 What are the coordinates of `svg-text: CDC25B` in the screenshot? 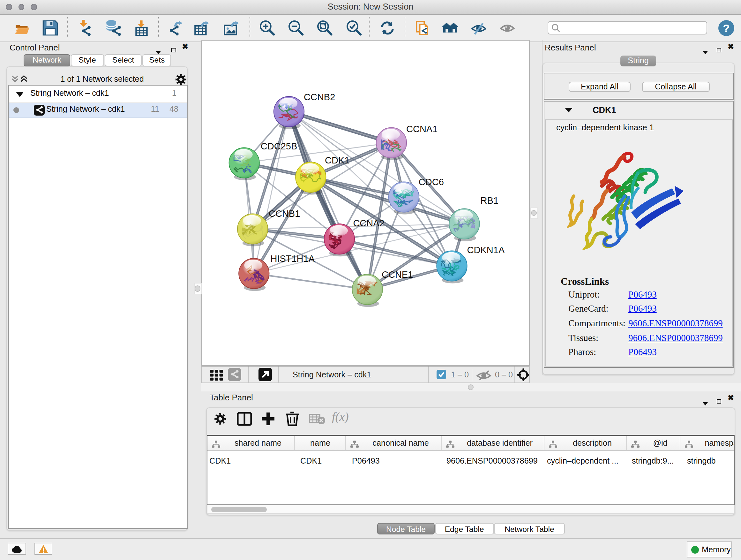 It's located at (279, 146).